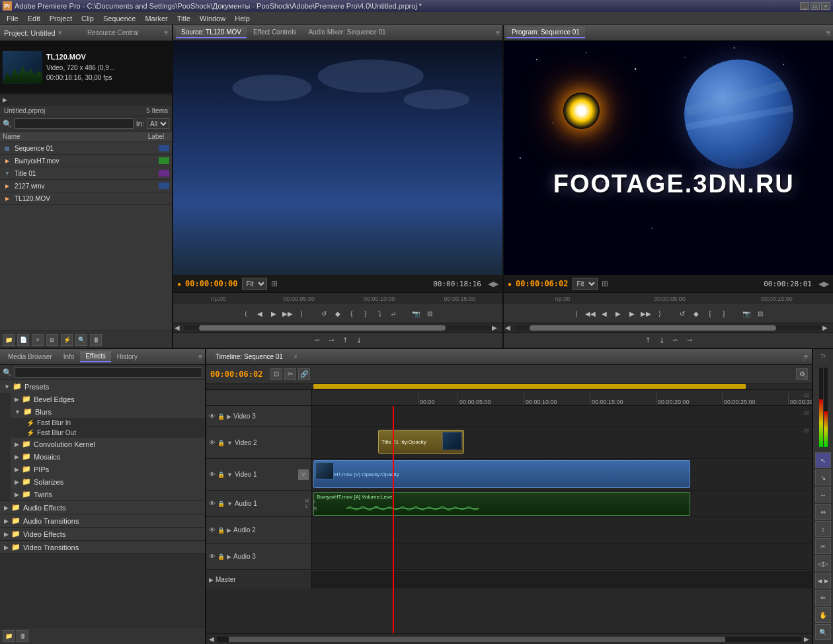  I want to click on effect-fast-blur-out: ⚡ Fast Blur Out, so click(108, 432).